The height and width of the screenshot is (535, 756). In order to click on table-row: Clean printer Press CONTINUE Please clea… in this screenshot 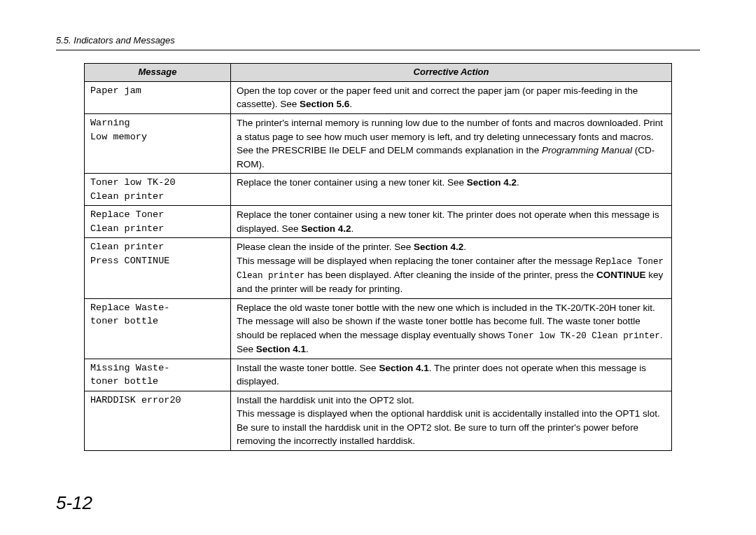, I will do `click(378, 268)`.